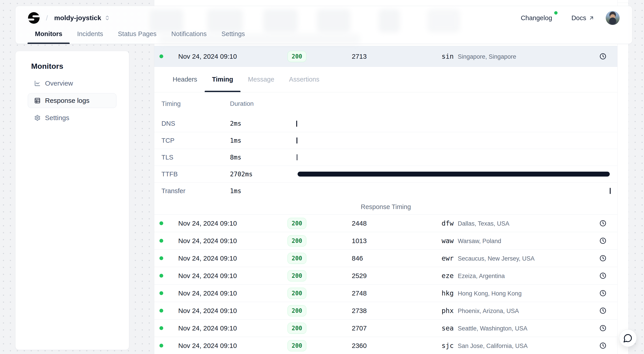 This screenshot has width=644, height=354. What do you see at coordinates (324, 25) in the screenshot?
I see `app-header: / moldy-joystick Changelog Docs Monitors…` at bounding box center [324, 25].